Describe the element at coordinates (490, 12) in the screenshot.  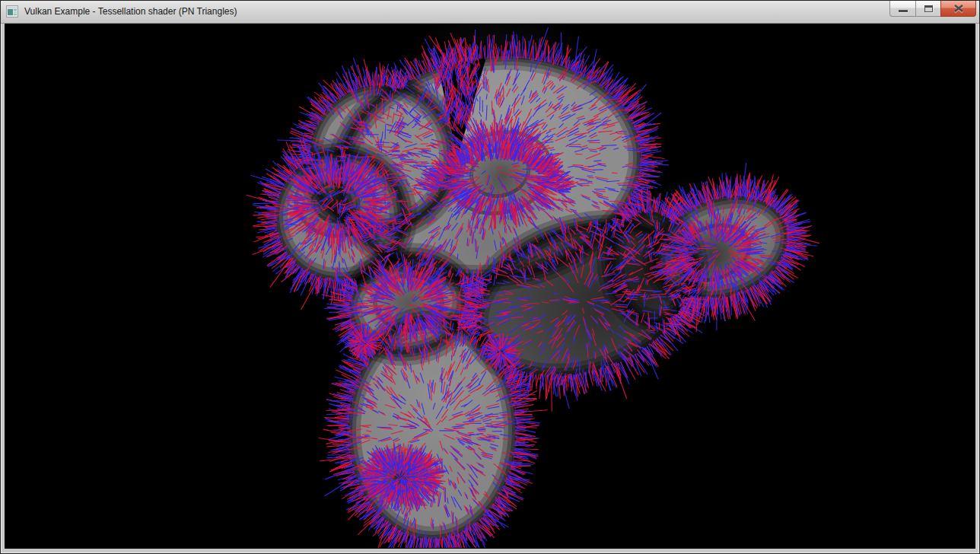
I see `window-titlebar: Vulkan Example - Tessellation shader (PN…` at that location.